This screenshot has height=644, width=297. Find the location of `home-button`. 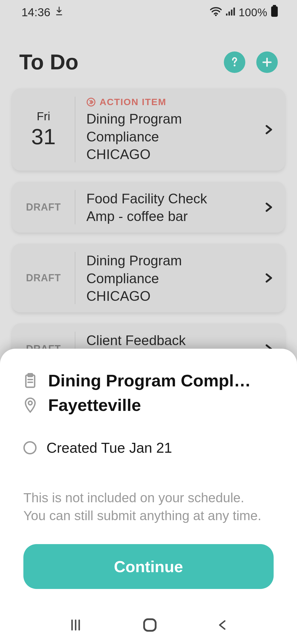

home-button is located at coordinates (150, 626).